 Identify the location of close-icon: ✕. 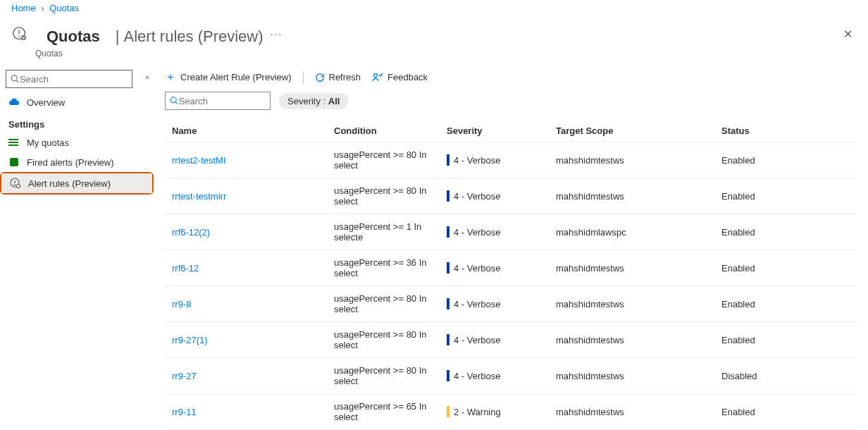
(848, 34).